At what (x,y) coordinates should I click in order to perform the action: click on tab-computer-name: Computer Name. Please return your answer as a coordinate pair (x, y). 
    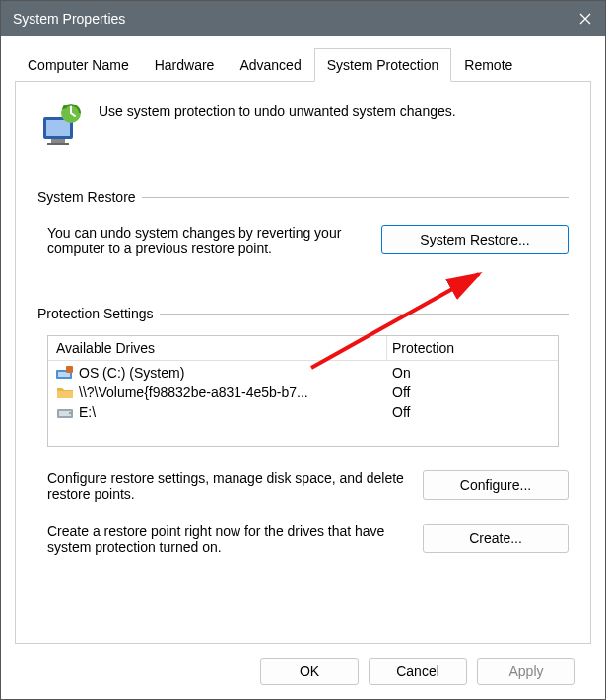
    Looking at the image, I should click on (79, 65).